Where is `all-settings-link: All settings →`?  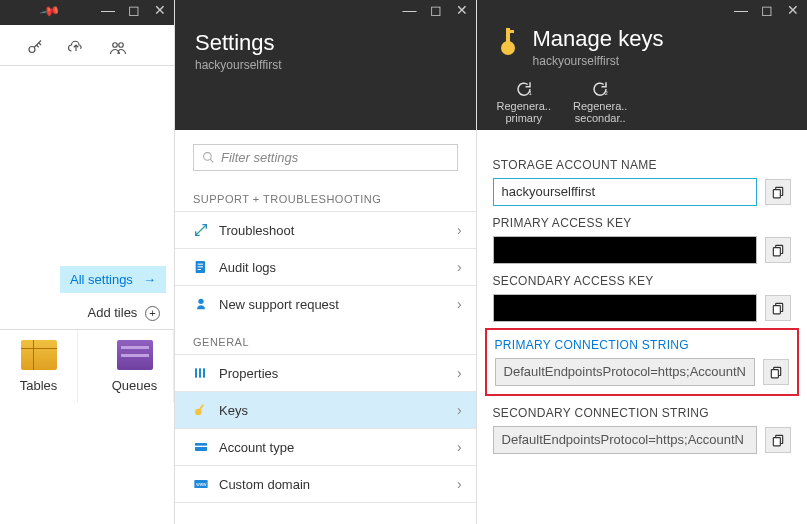
all-settings-link: All settings → is located at coordinates (113, 280).